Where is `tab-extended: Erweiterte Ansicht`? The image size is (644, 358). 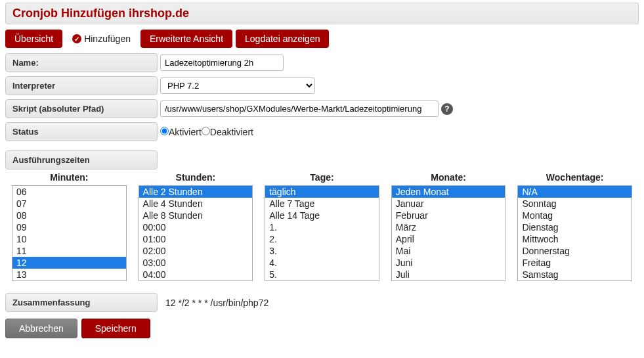
tab-extended: Erweiterte Ansicht is located at coordinates (186, 39).